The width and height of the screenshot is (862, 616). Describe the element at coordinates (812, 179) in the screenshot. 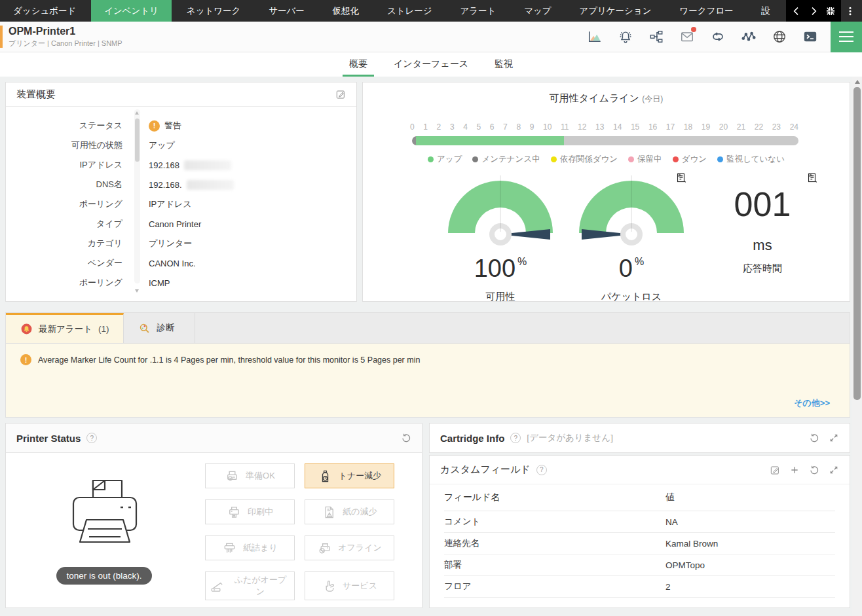

I see `report-icon` at that location.